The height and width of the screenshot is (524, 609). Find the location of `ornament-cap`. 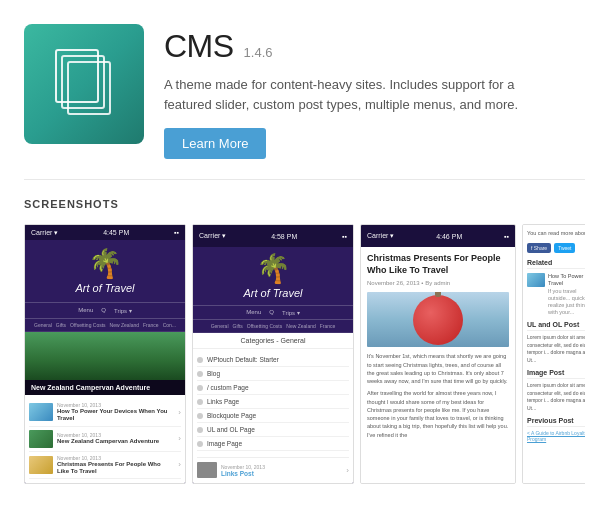

ornament-cap is located at coordinates (438, 294).